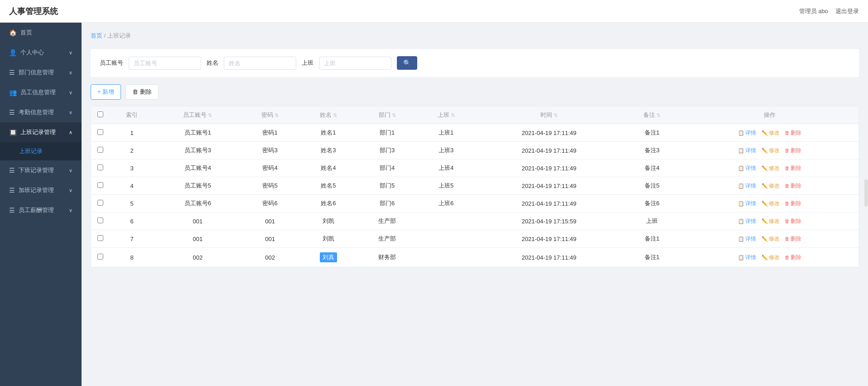  What do you see at coordinates (142, 92) in the screenshot?
I see `batch-delete-button: 🗑 删除` at bounding box center [142, 92].